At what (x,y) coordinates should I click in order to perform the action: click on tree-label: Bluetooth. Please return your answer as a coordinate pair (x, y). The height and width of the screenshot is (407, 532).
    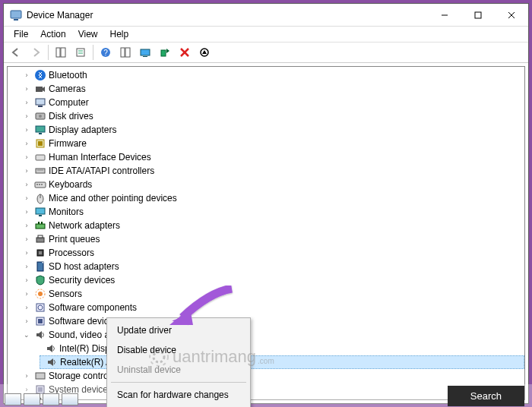
    Looking at the image, I should click on (68, 75).